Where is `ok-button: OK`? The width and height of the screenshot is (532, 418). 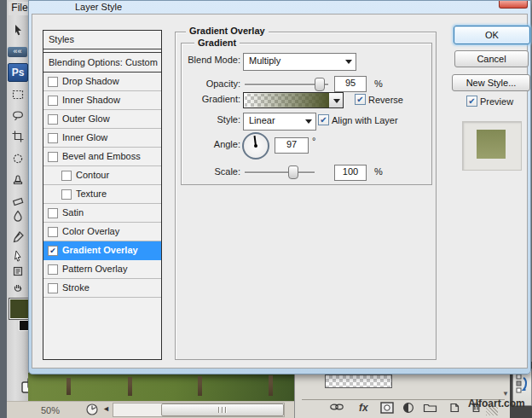 ok-button: OK is located at coordinates (492, 35).